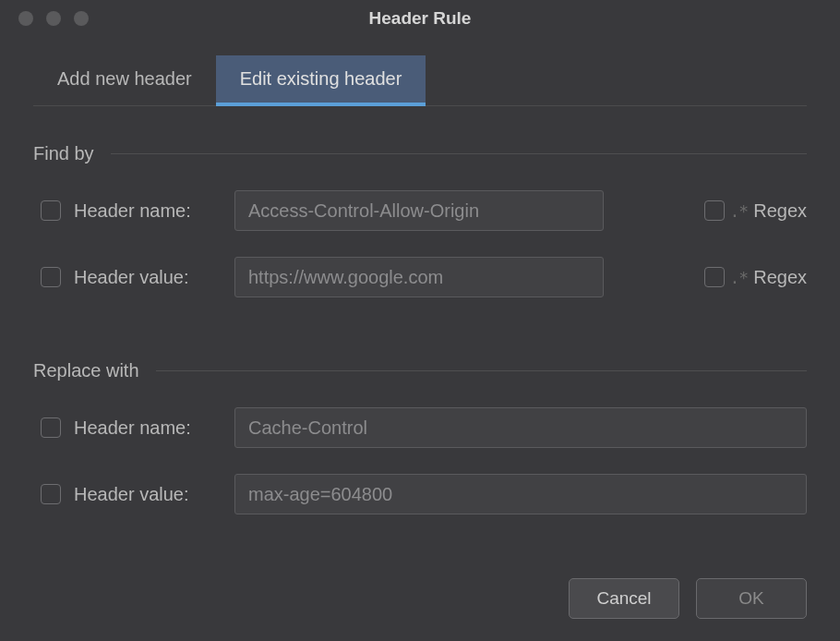 This screenshot has width=840, height=641. What do you see at coordinates (420, 371) in the screenshot?
I see `section-header-replace: Replace with` at bounding box center [420, 371].